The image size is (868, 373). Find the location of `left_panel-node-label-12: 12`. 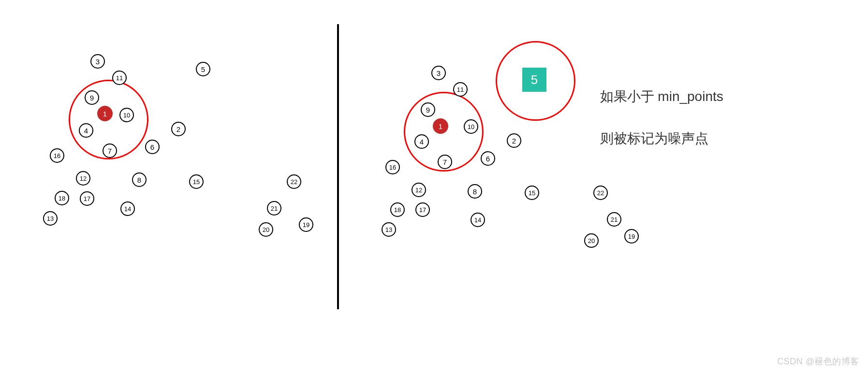

left_panel-node-label-12: 12 is located at coordinates (83, 179).